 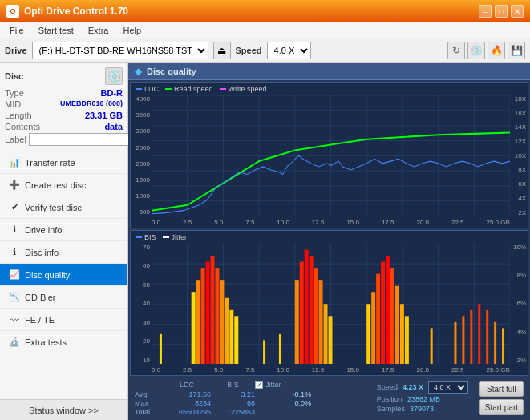 I want to click on stats-headers-row: LDC BIS ✓ Jitter, so click(x=253, y=385).